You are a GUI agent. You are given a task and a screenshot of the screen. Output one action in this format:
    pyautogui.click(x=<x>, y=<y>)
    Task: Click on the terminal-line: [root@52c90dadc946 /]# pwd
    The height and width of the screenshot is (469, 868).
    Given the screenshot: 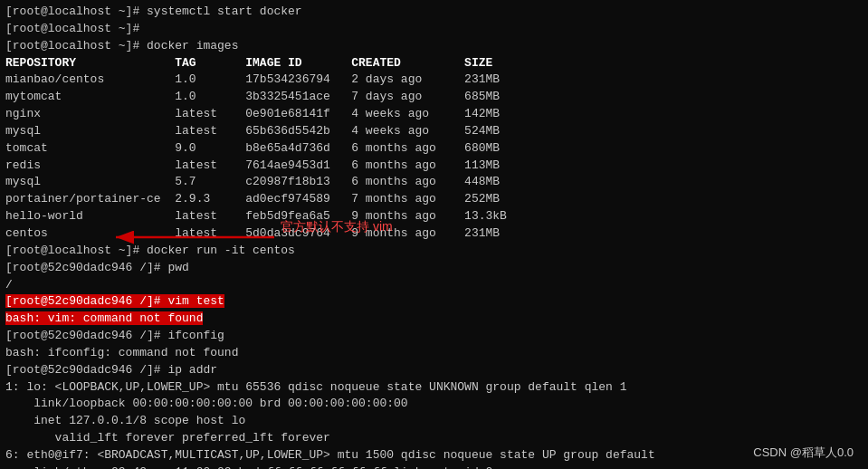 What is the action you would take?
    pyautogui.click(x=434, y=268)
    